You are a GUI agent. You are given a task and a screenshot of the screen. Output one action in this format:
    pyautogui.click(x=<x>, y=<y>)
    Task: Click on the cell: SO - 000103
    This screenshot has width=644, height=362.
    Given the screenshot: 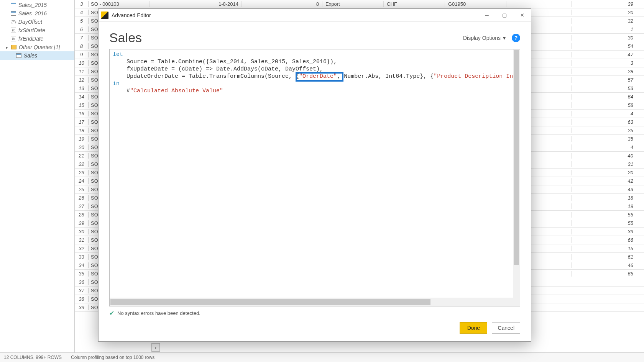 What is the action you would take?
    pyautogui.click(x=119, y=4)
    